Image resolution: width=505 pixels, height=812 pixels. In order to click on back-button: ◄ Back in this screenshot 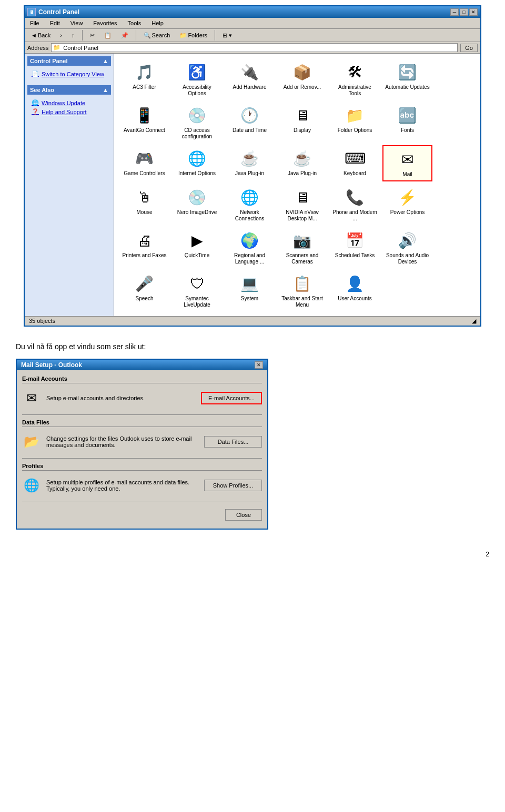, I will do `click(41, 35)`.